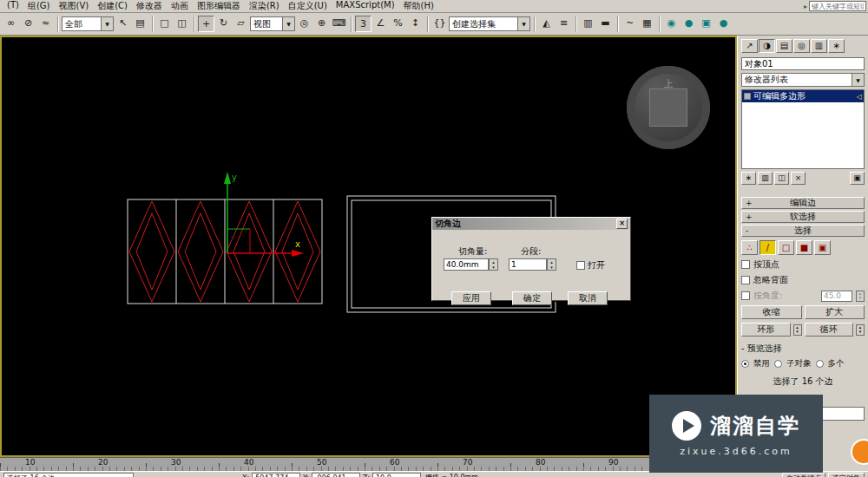 The height and width of the screenshot is (477, 868). What do you see at coordinates (767, 248) in the screenshot?
I see `edge-mode-icon: /` at bounding box center [767, 248].